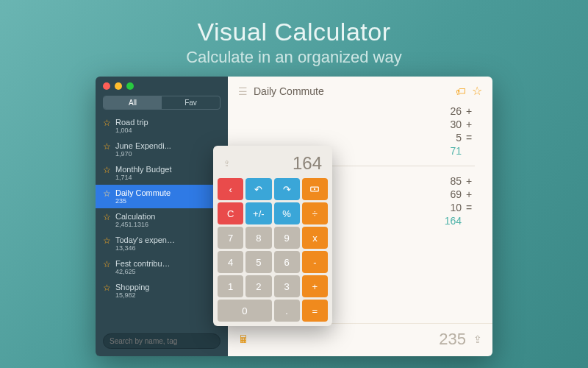 The image size is (588, 368). What do you see at coordinates (315, 213) in the screenshot?
I see `divide-button: ÷` at bounding box center [315, 213].